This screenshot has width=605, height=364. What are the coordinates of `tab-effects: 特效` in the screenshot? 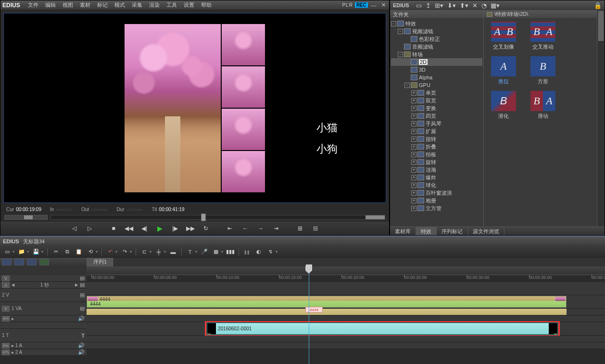 It's located at (426, 231).